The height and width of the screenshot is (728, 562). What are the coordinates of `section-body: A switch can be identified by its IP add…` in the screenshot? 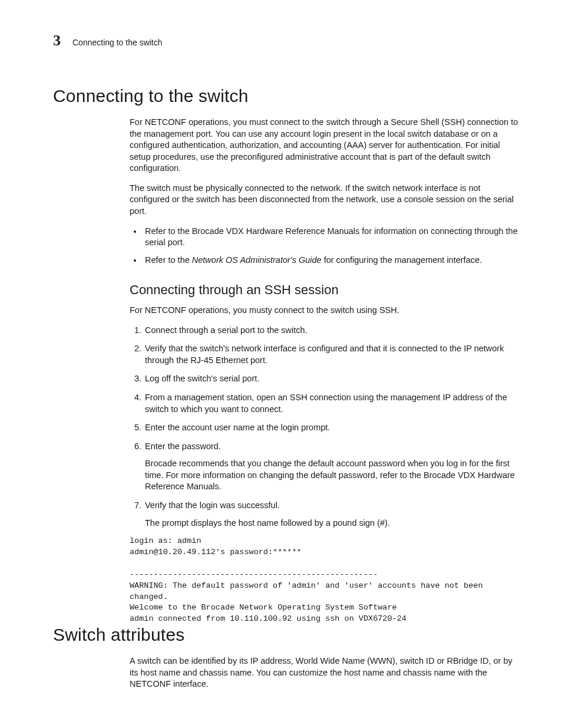 It's located at (325, 673).